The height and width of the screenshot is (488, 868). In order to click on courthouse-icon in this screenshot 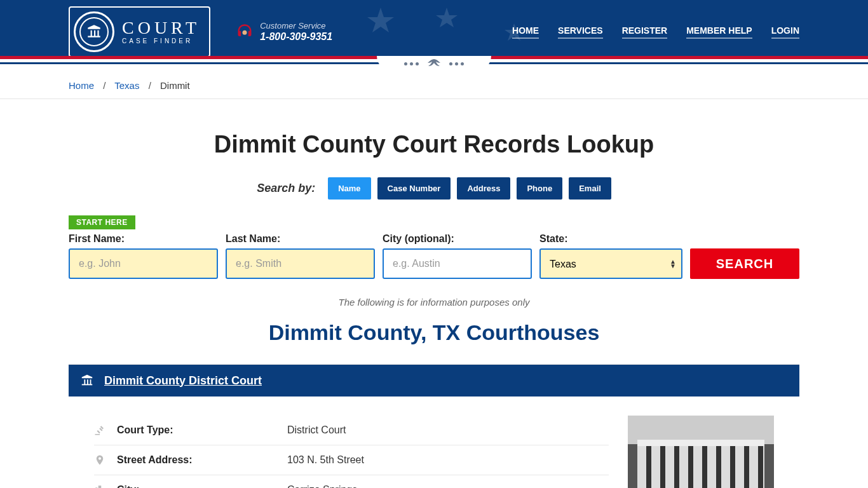, I will do `click(87, 381)`.